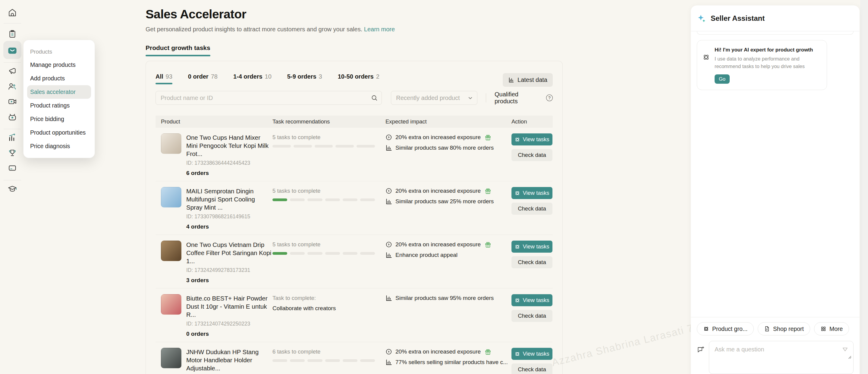 This screenshot has height=374, width=868. What do you see at coordinates (252, 79) in the screenshot?
I see `filter-tab-1-4-orders: 1-4 orders10` at bounding box center [252, 79].